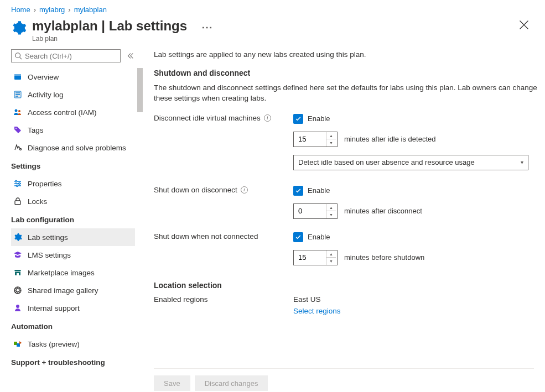 The height and width of the screenshot is (392, 545). I want to click on field-label: Shut down when not connected, so click(206, 237).